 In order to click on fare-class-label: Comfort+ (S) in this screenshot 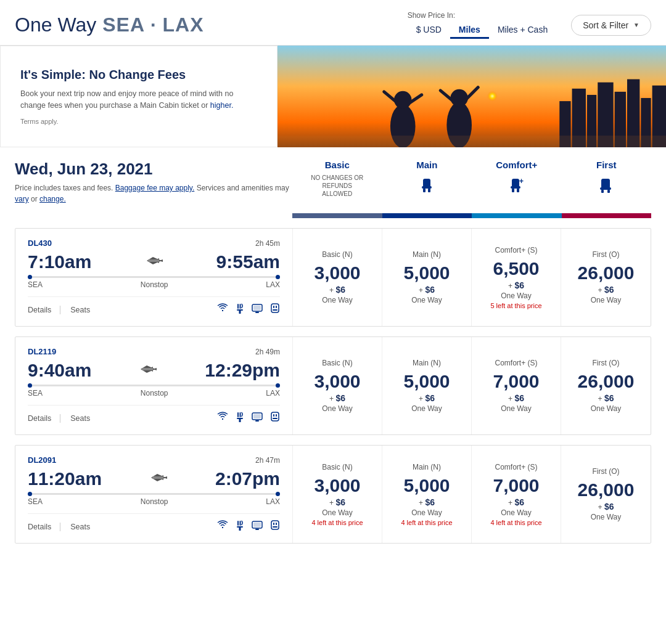, I will do `click(516, 250)`.